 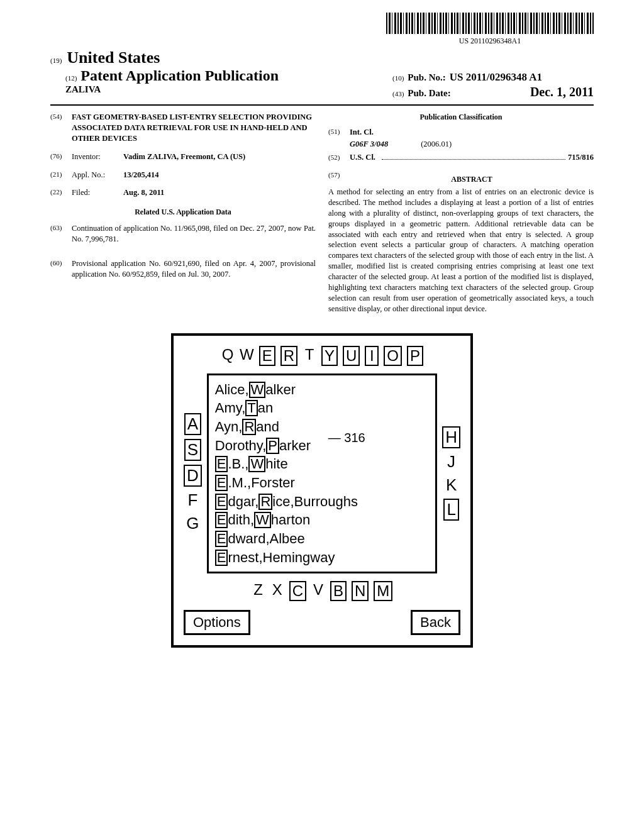 What do you see at coordinates (372, 356) in the screenshot?
I see `keyboard-key: I` at bounding box center [372, 356].